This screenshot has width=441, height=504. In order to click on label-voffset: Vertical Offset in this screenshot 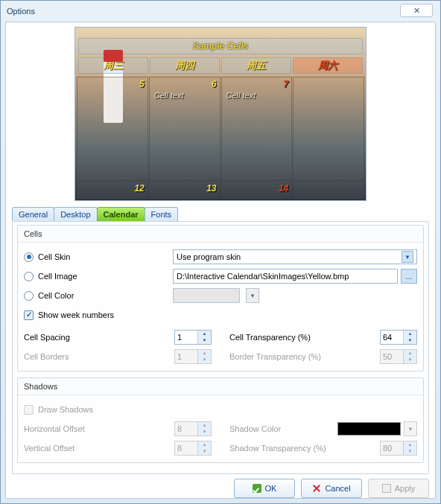, I will do `click(49, 448)`.